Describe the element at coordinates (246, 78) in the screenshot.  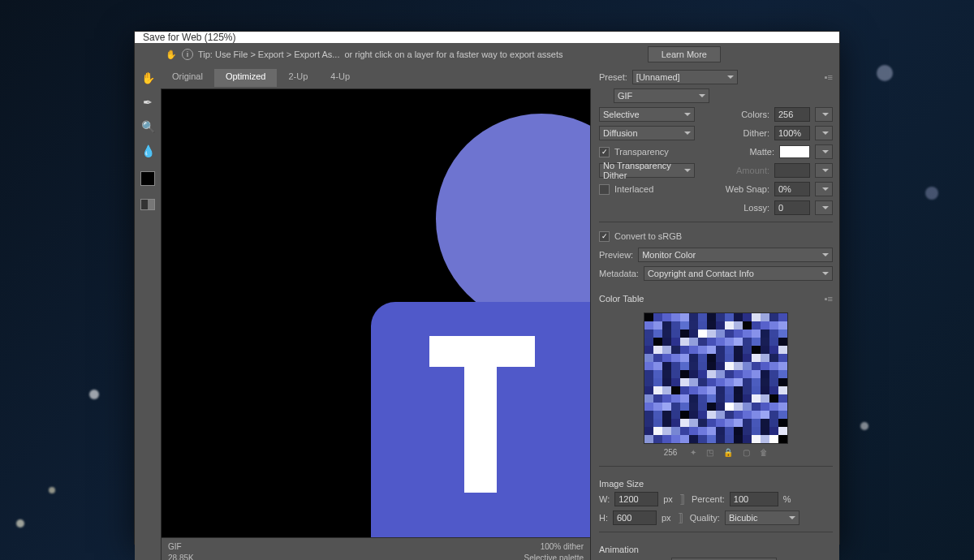
I see `tab-optimized: Optimized` at that location.